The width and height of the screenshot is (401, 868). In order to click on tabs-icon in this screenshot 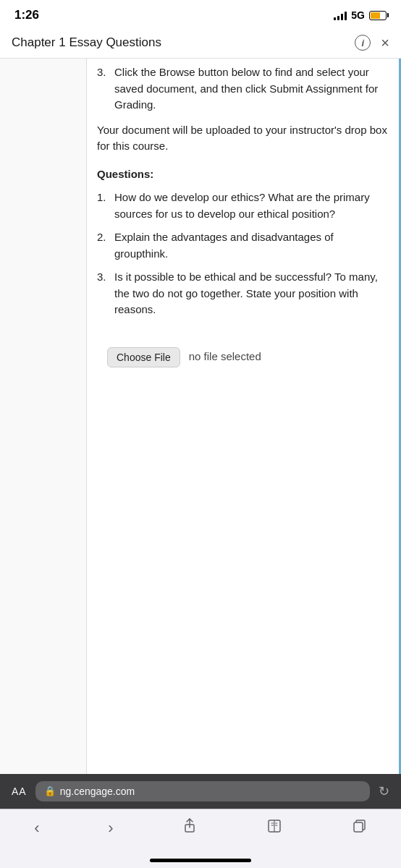, I will do `click(359, 828)`.